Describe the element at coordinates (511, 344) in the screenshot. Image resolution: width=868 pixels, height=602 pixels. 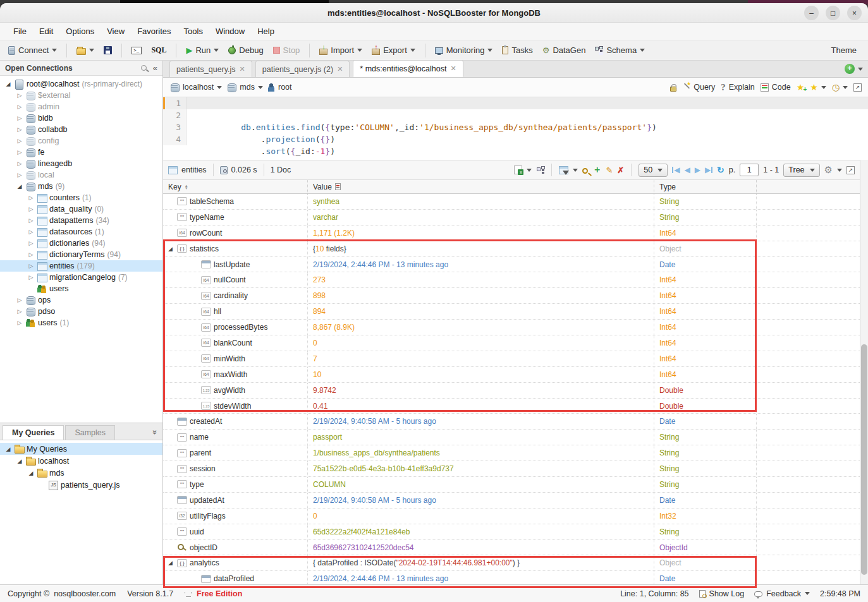
I see `table-row: blankCount 0 Int64` at that location.